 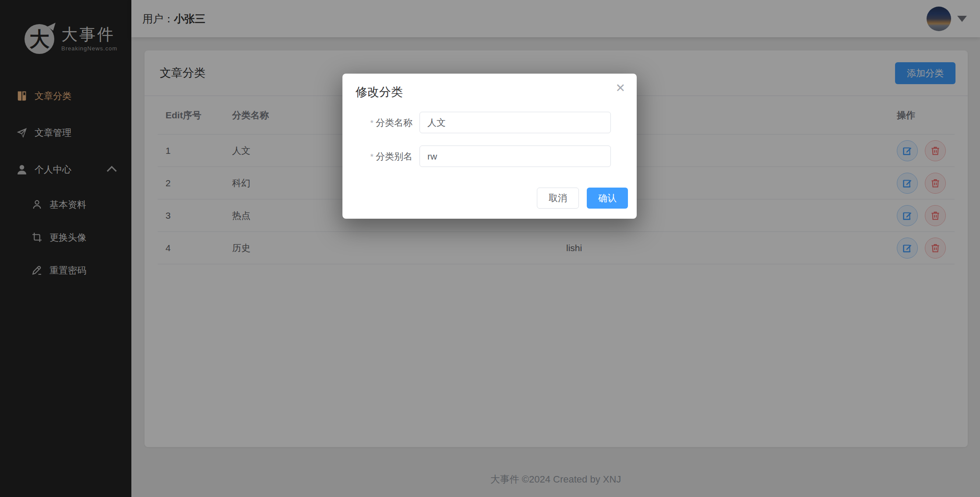 What do you see at coordinates (490, 123) in the screenshot?
I see `form-row-name: *分类名称` at bounding box center [490, 123].